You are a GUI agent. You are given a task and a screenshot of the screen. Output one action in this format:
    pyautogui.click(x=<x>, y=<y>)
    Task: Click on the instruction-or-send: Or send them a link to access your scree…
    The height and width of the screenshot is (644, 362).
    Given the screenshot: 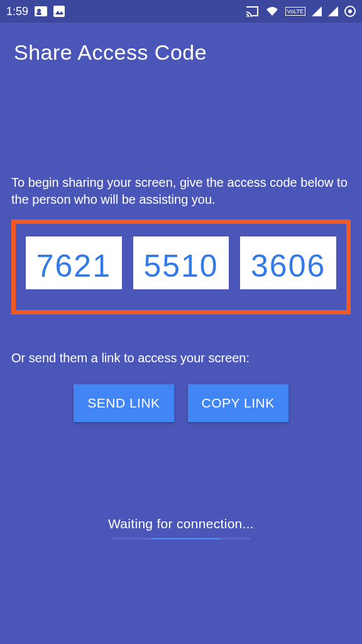 What is the action you would take?
    pyautogui.click(x=181, y=358)
    